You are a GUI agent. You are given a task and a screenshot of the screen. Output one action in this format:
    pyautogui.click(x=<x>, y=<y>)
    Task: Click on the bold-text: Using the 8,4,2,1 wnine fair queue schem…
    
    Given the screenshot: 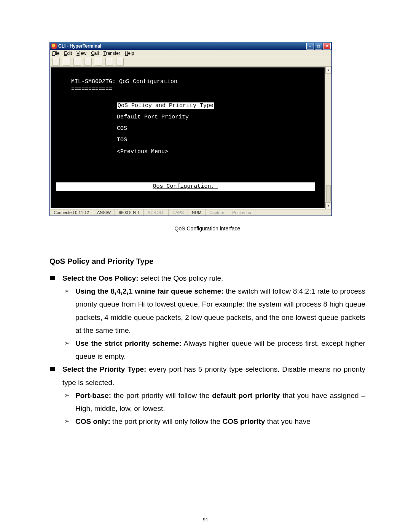 What is the action you would take?
    pyautogui.click(x=150, y=291)
    